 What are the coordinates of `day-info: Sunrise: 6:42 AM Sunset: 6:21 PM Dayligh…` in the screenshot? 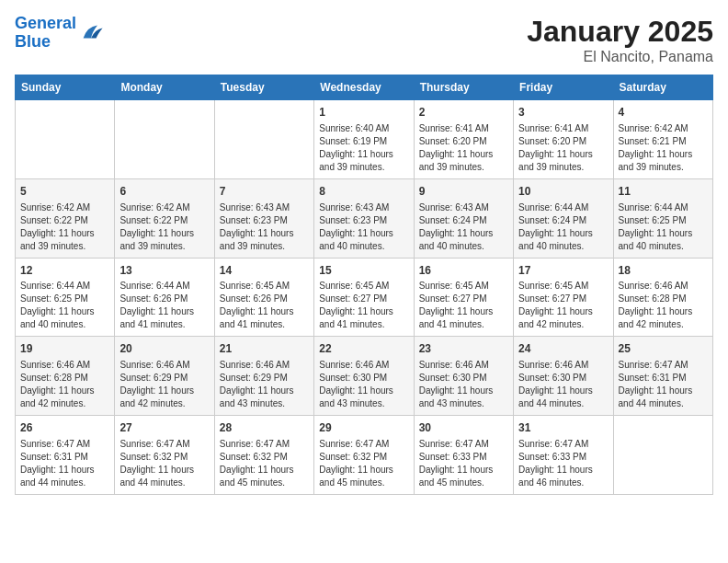 It's located at (664, 148).